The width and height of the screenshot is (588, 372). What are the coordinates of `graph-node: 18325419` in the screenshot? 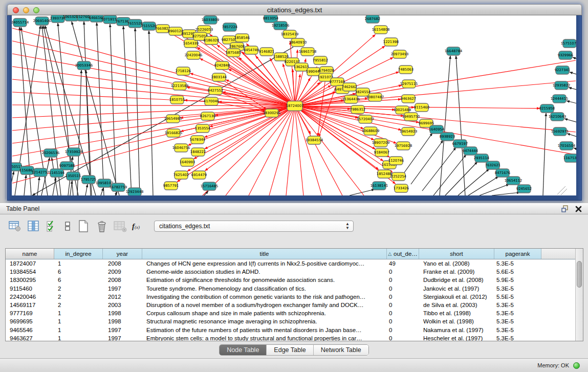 It's located at (290, 34).